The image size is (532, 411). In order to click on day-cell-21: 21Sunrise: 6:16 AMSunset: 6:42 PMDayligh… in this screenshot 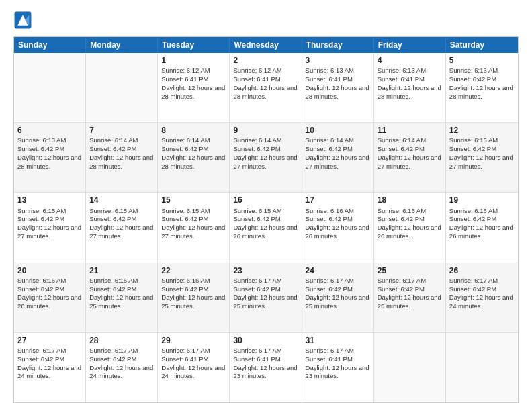, I will do `click(122, 298)`.